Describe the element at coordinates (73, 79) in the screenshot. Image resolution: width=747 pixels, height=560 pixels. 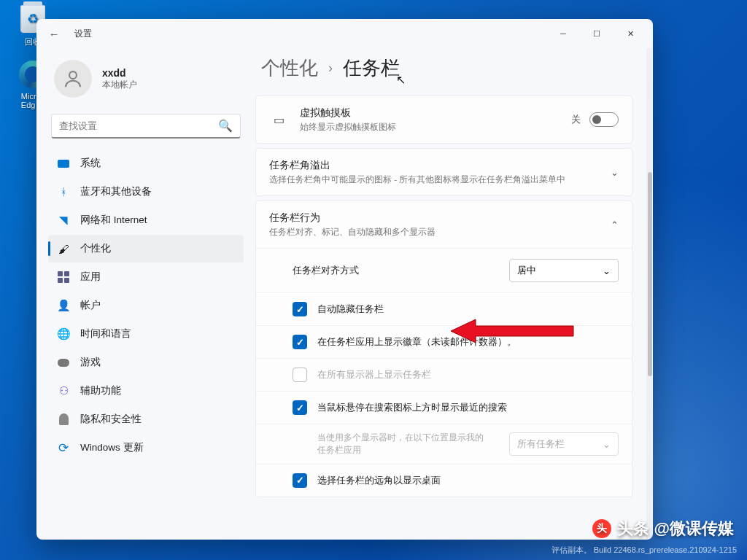
I see `person-icon` at that location.